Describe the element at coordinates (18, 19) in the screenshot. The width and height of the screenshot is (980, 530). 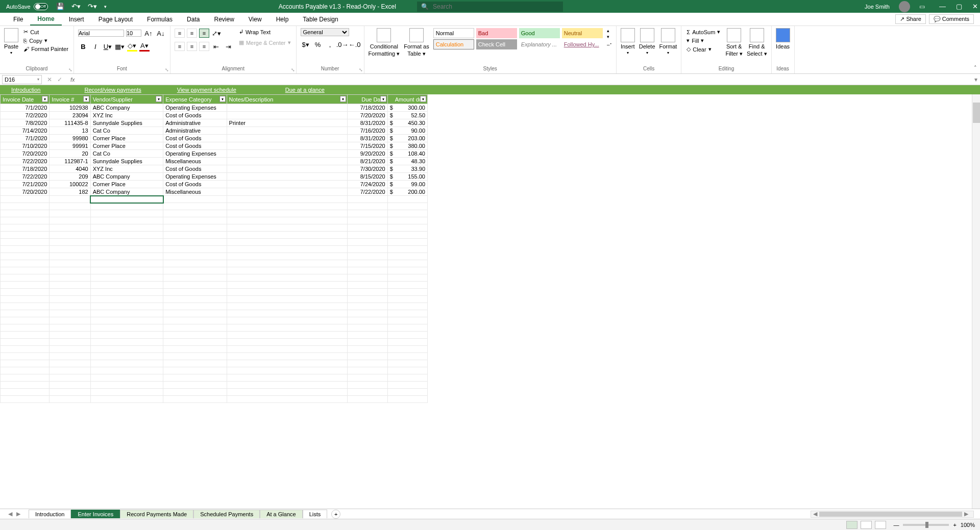
I see `tab-file: File` at that location.